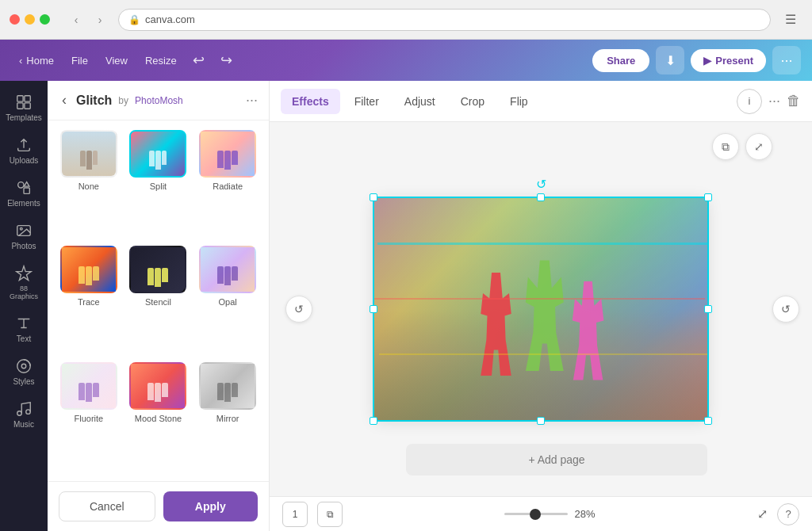  What do you see at coordinates (24, 329) in the screenshot?
I see `sidebar-item-text: Text` at bounding box center [24, 329].